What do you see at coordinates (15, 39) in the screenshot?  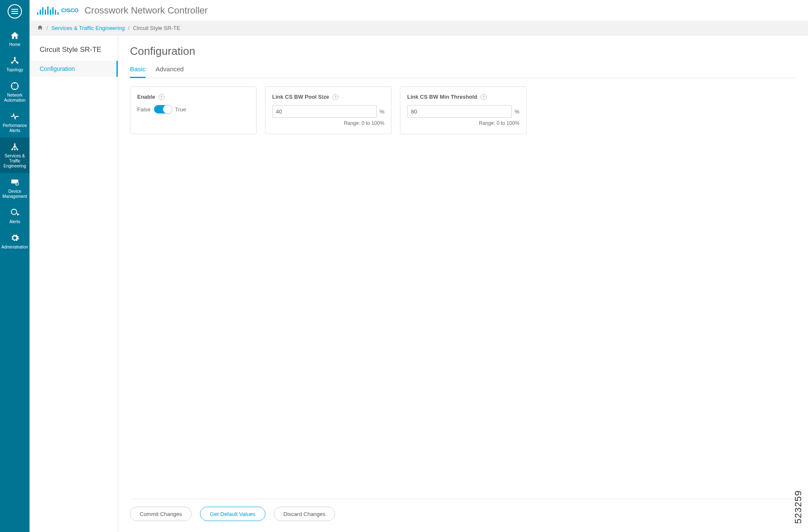 I see `sidebar-item-home: Home` at bounding box center [15, 39].